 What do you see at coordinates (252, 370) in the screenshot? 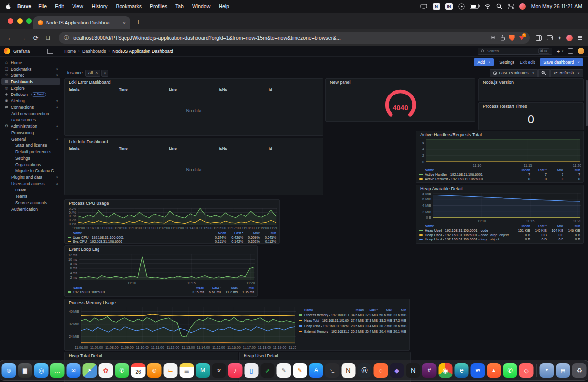
I see `dock-iphone-mirroring: ▯` at bounding box center [252, 370].